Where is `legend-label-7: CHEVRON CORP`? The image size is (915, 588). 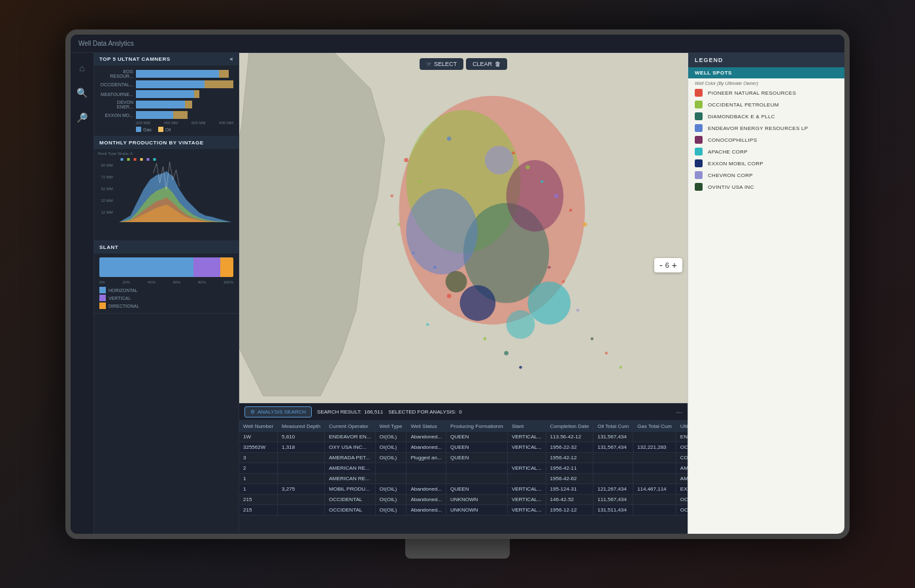 legend-label-7: CHEVRON CORP is located at coordinates (731, 175).